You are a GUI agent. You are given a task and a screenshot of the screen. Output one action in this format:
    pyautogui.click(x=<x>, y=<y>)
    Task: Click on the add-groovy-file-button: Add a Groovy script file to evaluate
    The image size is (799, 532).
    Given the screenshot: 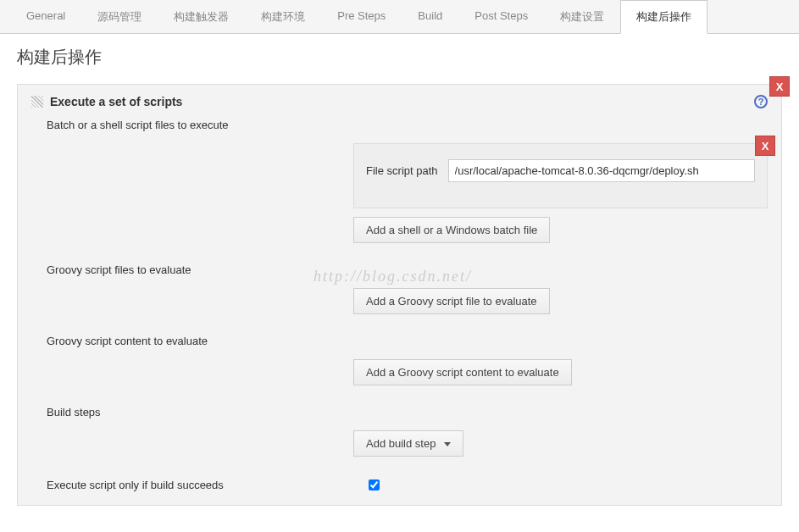 What is the action you would take?
    pyautogui.click(x=452, y=302)
    